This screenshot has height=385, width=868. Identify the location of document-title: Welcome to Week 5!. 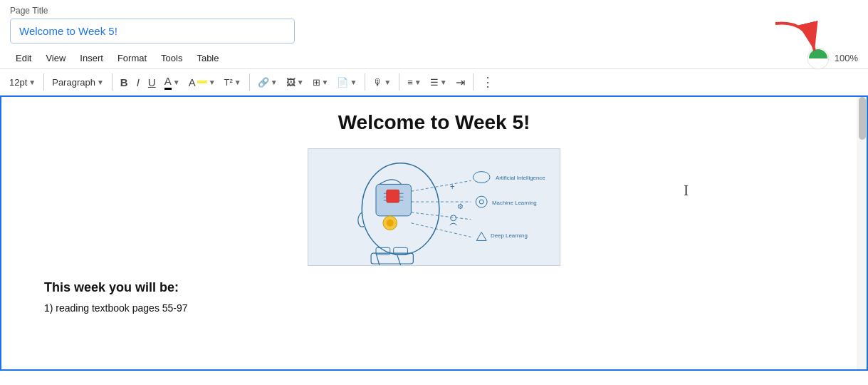
(434, 123).